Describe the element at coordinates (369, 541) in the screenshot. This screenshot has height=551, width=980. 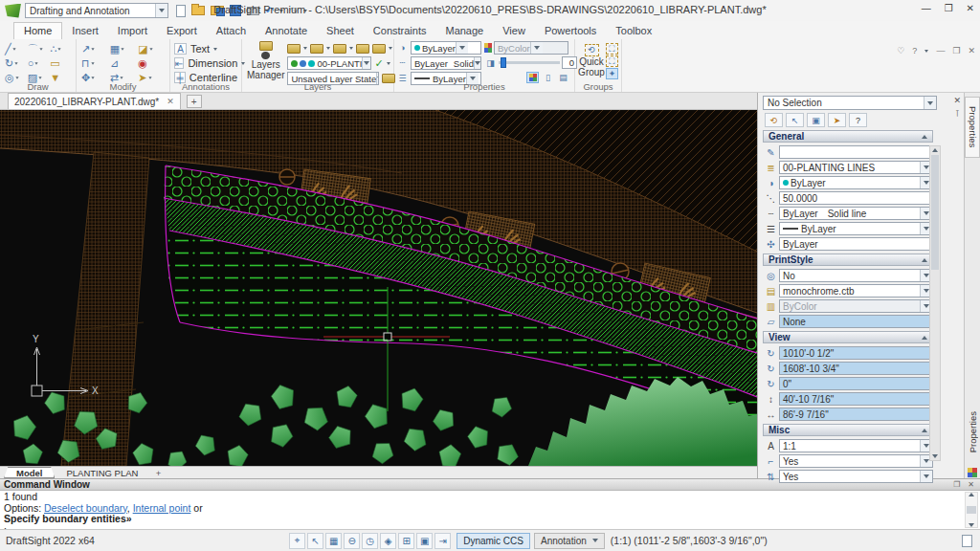
I see `polar-toggle-icon: ◷` at that location.